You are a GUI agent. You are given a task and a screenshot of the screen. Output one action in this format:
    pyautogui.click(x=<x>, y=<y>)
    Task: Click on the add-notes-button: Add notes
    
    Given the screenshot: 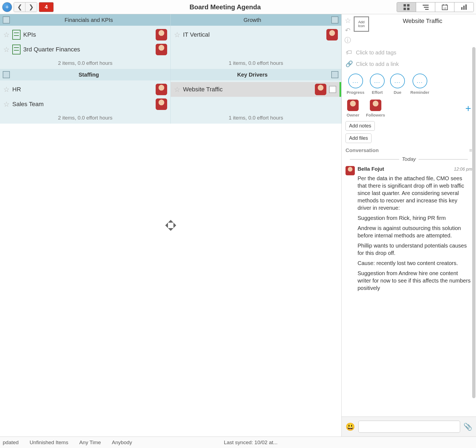 What is the action you would take?
    pyautogui.click(x=360, y=126)
    